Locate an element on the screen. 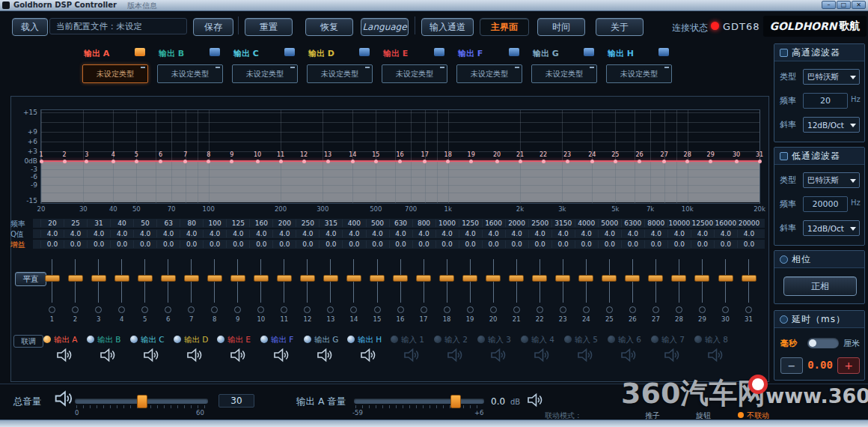 Image resolution: width=868 pixels, height=427 pixels. q-cell-band-19: 4.0 is located at coordinates (470, 234).